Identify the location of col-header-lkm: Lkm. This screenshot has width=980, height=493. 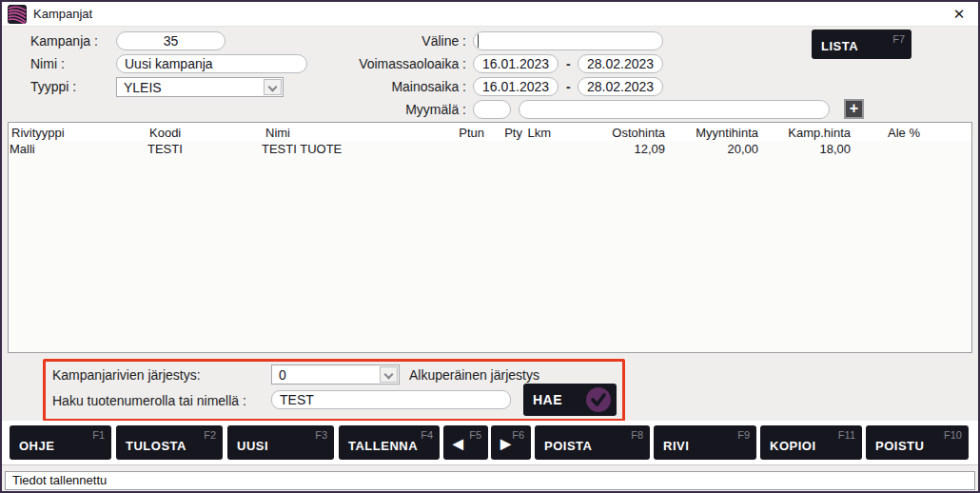
(535, 133).